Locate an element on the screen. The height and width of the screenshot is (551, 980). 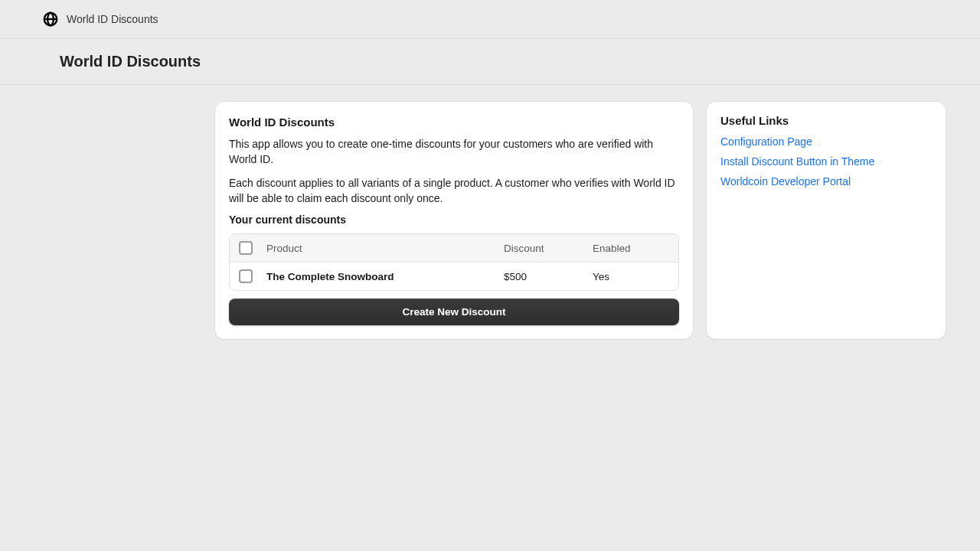
app-logo-icon is located at coordinates (51, 19).